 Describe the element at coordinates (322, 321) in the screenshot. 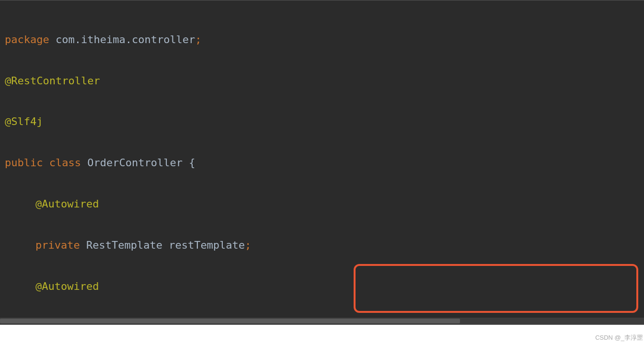

I see `horizontal-scrollbar-track` at that location.